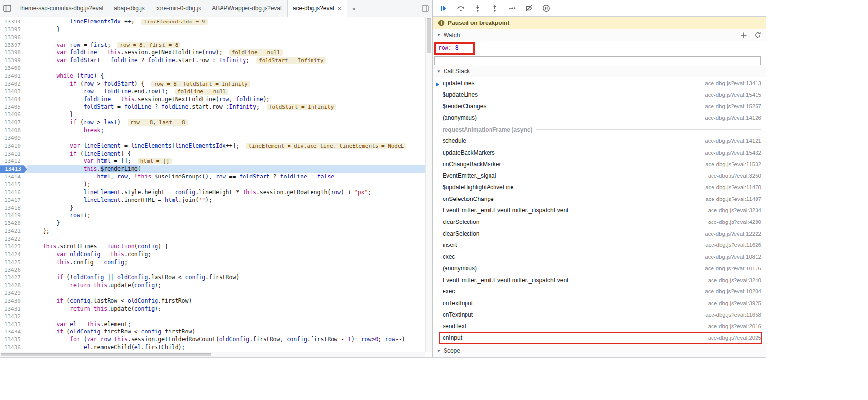 This screenshot has height=400, width=868. What do you see at coordinates (512, 8) in the screenshot?
I see `step-button` at bounding box center [512, 8].